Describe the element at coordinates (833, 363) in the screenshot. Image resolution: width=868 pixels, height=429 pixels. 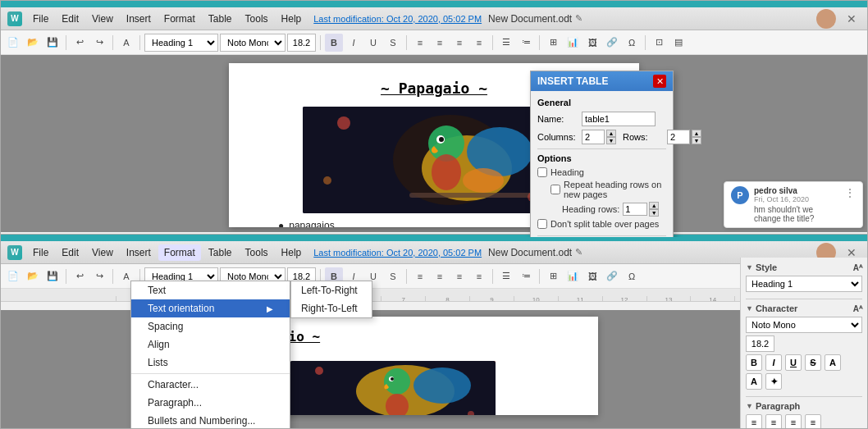
I see `shadow-btn-panel: A` at that location.